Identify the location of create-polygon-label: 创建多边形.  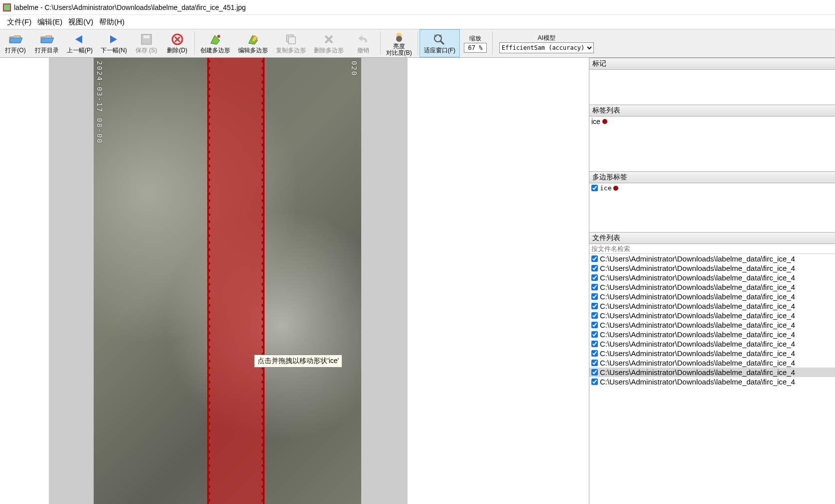
(215, 51).